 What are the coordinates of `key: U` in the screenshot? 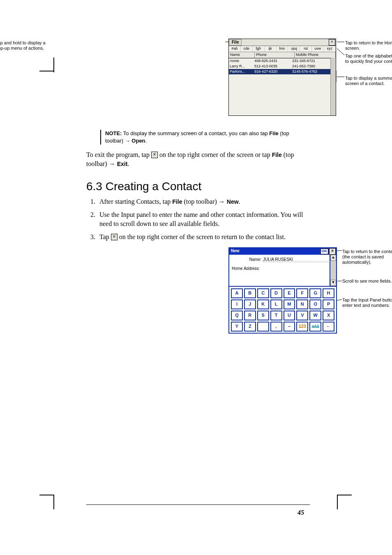 It's located at (289, 315).